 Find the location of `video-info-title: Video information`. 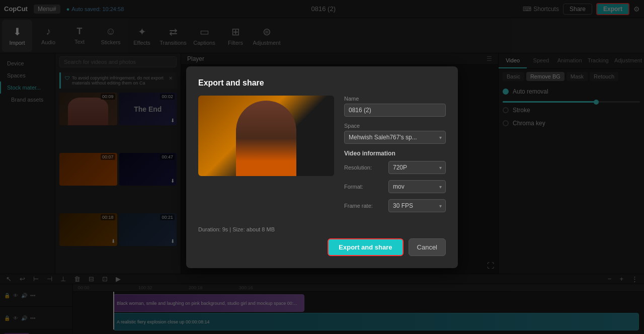

video-info-title: Video information is located at coordinates (395, 153).